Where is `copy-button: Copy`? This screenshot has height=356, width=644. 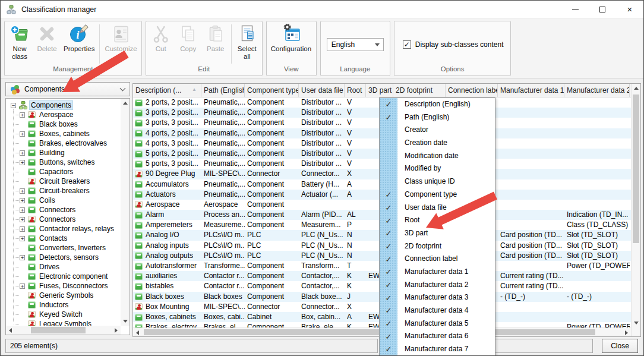
copy-button: Copy is located at coordinates (188, 38).